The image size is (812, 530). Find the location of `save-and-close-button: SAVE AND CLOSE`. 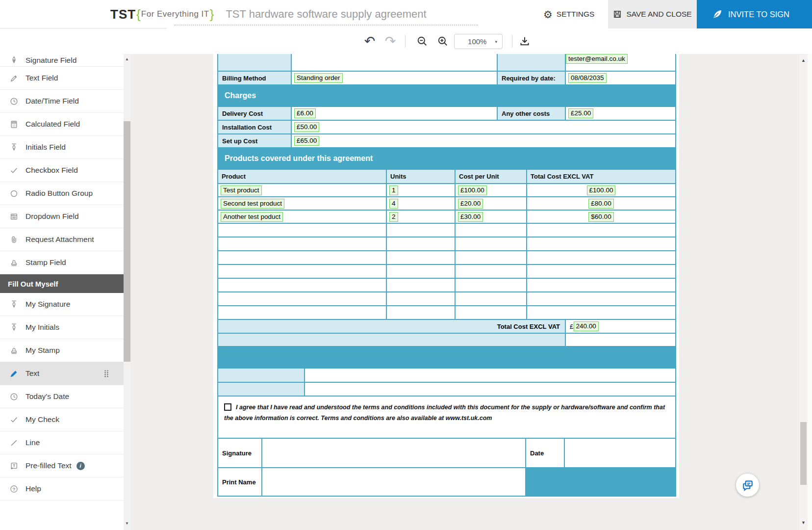

save-and-close-button: SAVE AND CLOSE is located at coordinates (652, 14).